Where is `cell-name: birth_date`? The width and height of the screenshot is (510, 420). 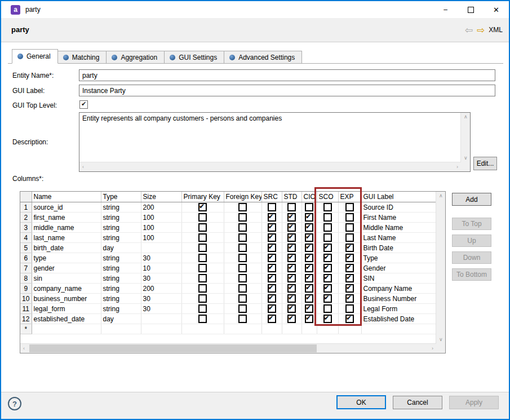
cell-name: birth_date is located at coordinates (66, 248).